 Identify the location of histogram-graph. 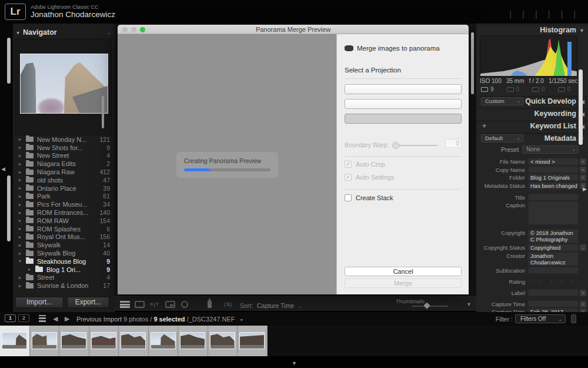
(529, 56).